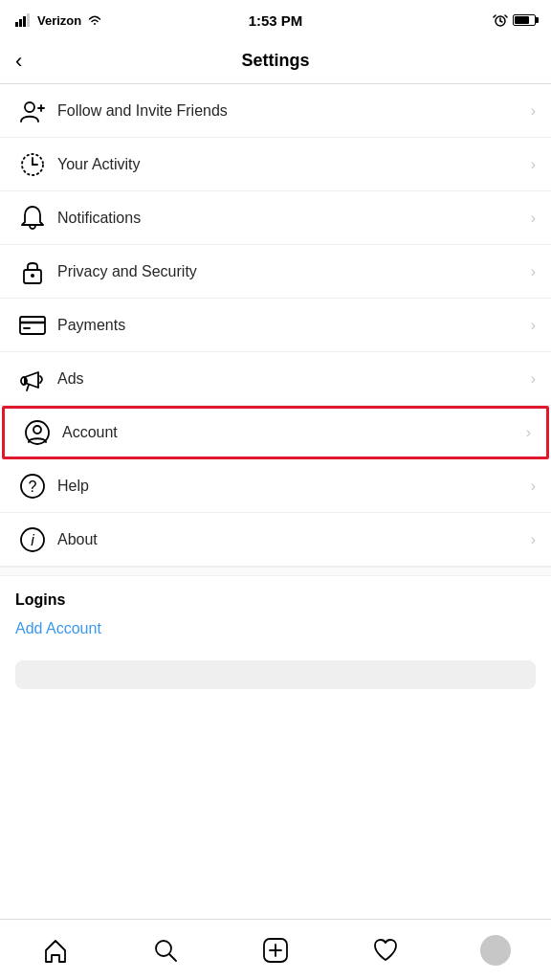  What do you see at coordinates (276, 272) in the screenshot?
I see `menu-item-privacy: Privacy and Security ›` at bounding box center [276, 272].